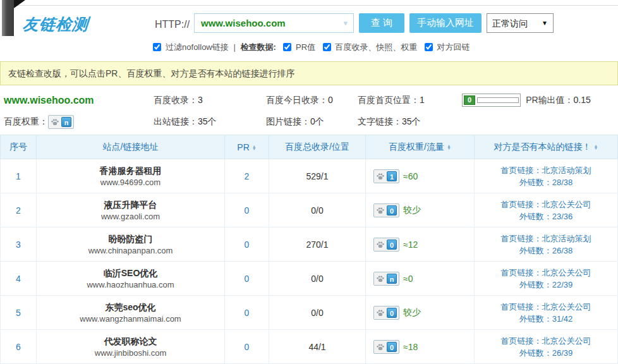 The height and width of the screenshot is (364, 618). What do you see at coordinates (130, 273) in the screenshot?
I see `site-name: 临沂SEO优化` at bounding box center [130, 273].